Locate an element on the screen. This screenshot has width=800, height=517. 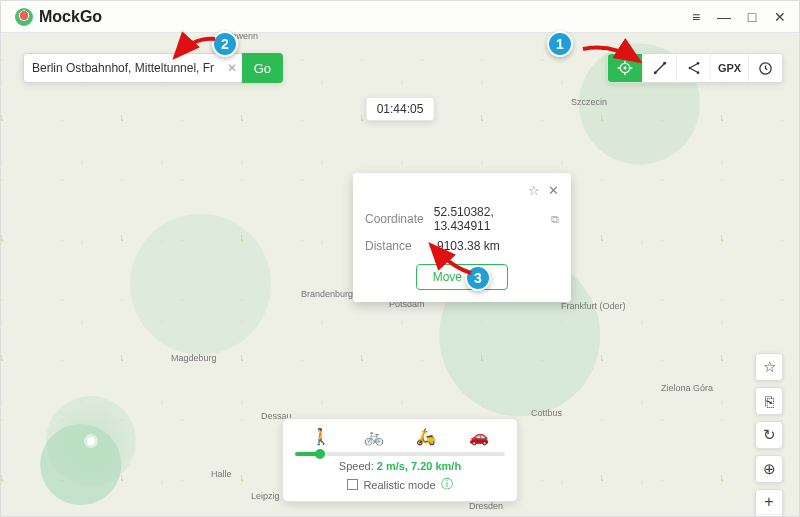
coordinate-value: 52.510382, 13.434911 is located at coordinates (486, 219).